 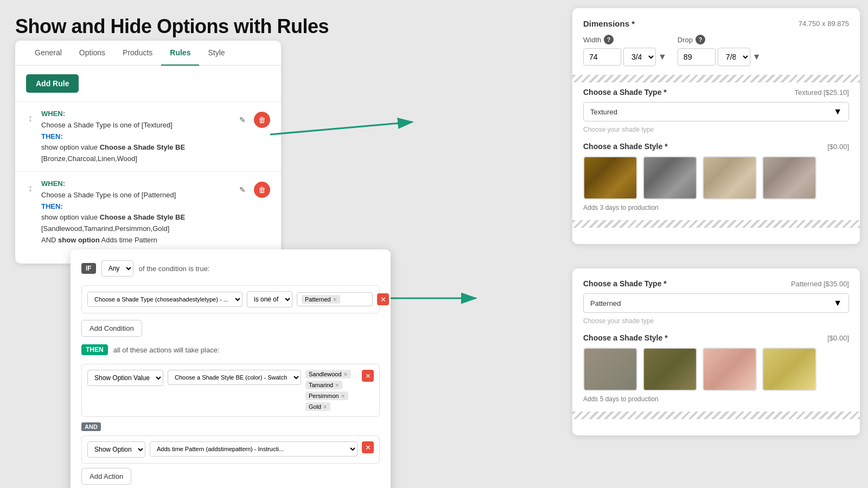 I want to click on delete-rule-2-button: 🗑, so click(x=262, y=190).